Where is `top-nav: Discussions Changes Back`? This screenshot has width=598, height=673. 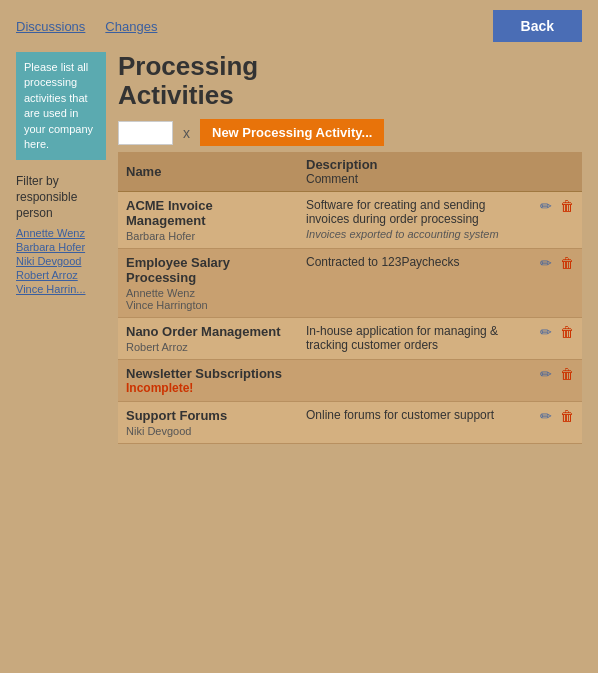
top-nav: Discussions Changes Back is located at coordinates (299, 26).